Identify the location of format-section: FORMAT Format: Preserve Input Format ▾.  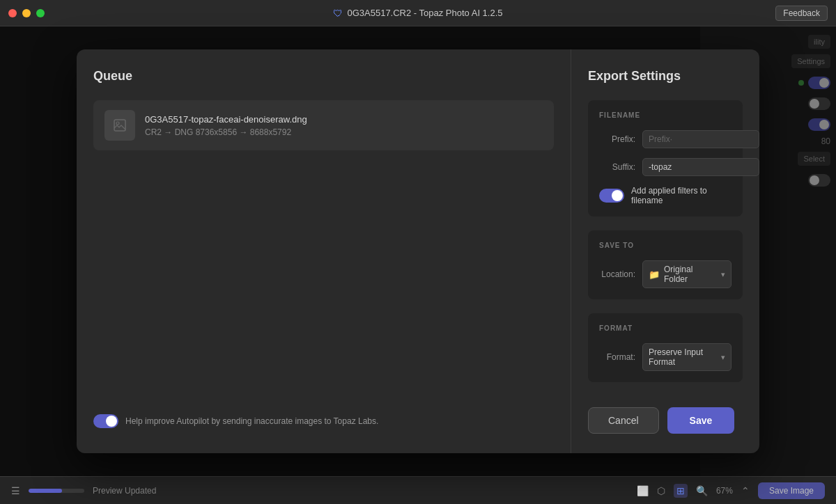
(665, 348).